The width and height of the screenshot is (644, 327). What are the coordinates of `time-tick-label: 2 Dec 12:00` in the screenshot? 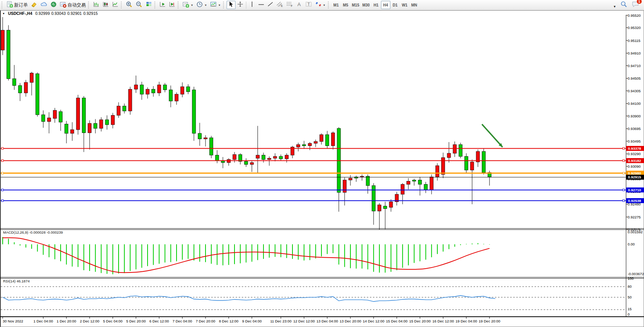 It's located at (89, 321).